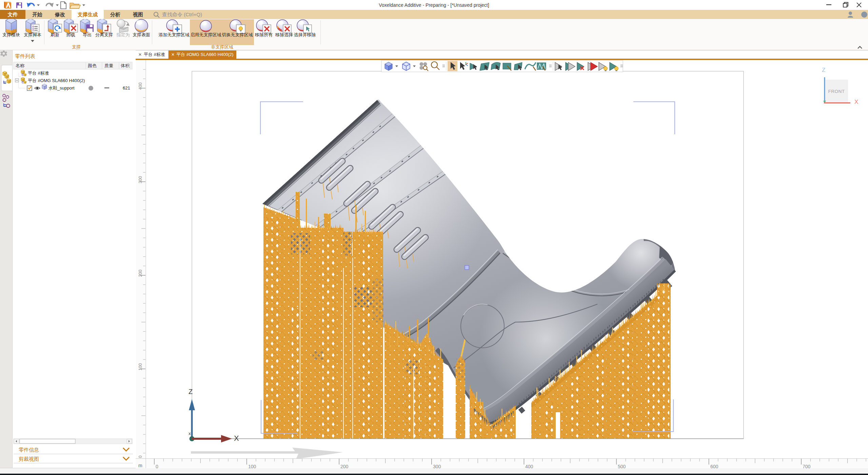  What do you see at coordinates (125, 66) in the screenshot?
I see `svg-text: 体积` at bounding box center [125, 66].